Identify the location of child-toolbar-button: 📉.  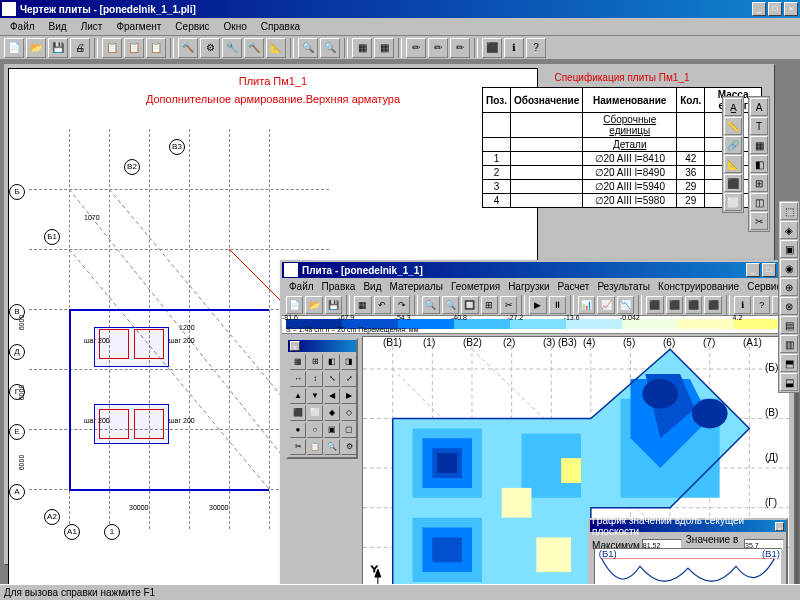
(626, 305).